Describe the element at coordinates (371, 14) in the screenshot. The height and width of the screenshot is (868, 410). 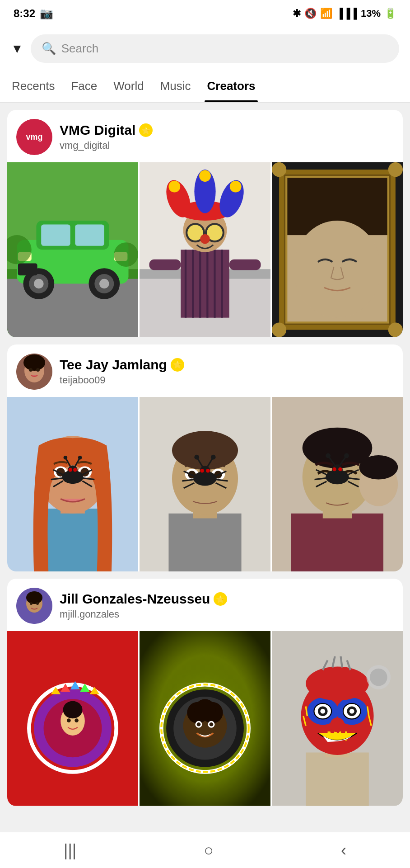
I see `battery-label: 13%` at that location.